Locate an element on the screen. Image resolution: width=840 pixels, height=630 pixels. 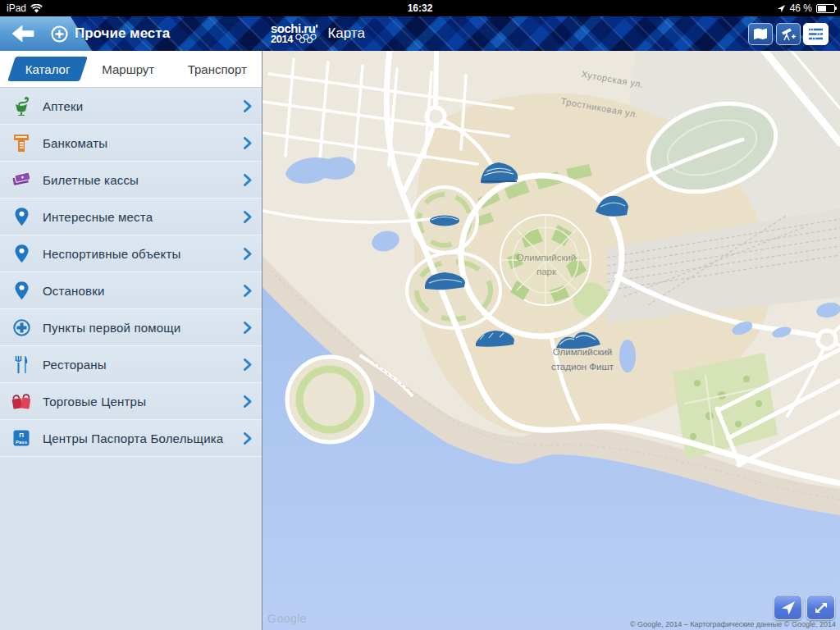
pharmacy-icon is located at coordinates (21, 106).